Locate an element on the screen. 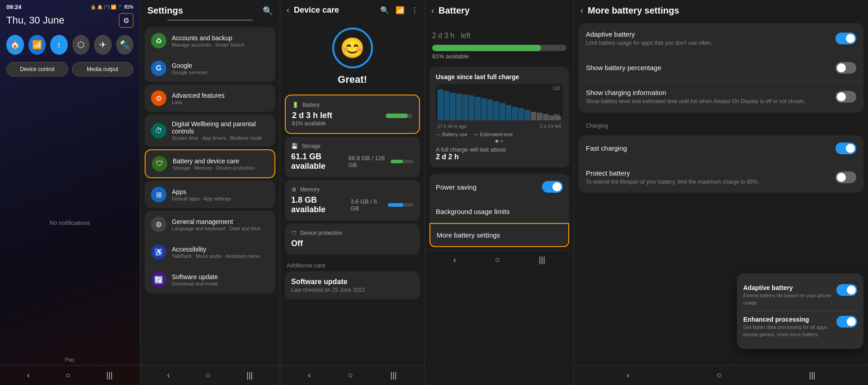  recents-button-p2: ||| is located at coordinates (250, 375).